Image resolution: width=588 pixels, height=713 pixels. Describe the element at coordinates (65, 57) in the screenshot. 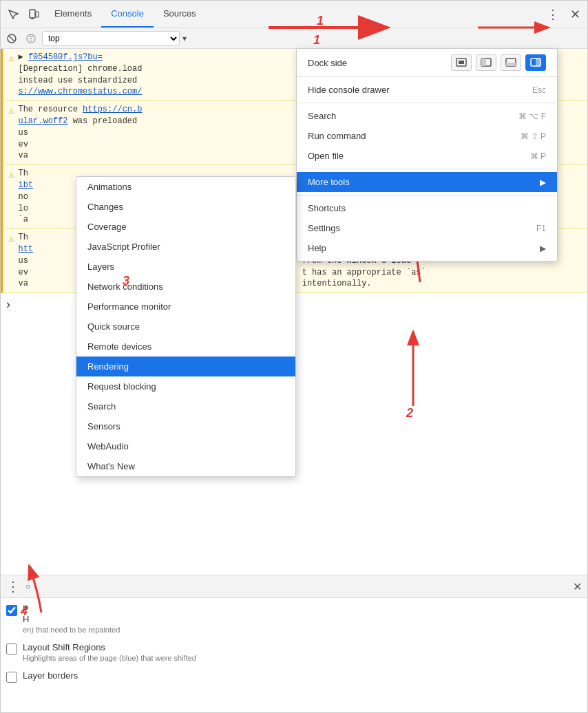

I see `msg-link-1: f054580f.js?bu=` at that location.